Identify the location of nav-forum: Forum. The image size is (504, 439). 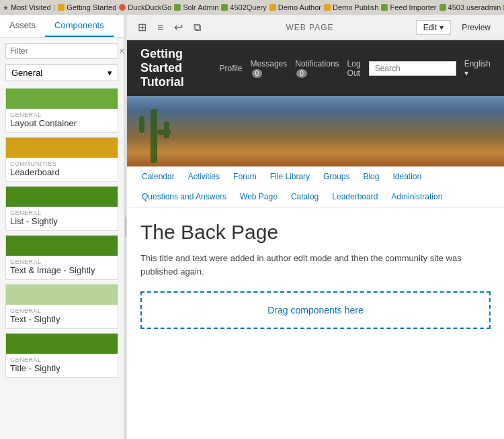
(245, 177).